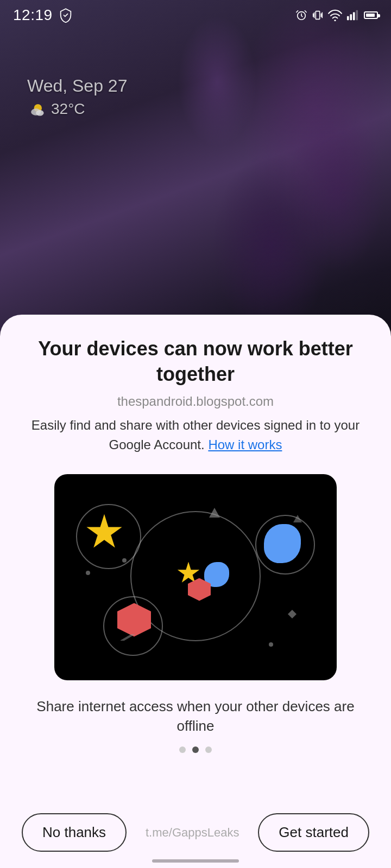  Describe the element at coordinates (77, 86) in the screenshot. I see `date-display: Wed, Sep 27` at that location.